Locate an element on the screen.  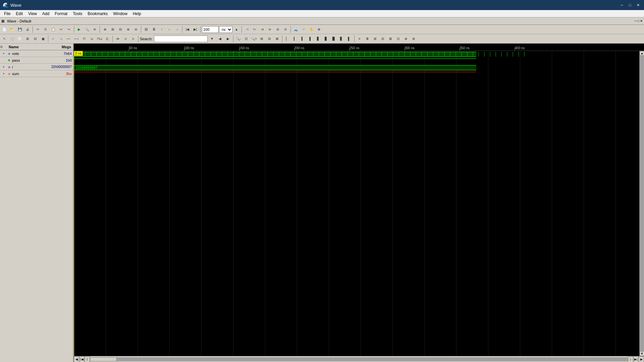
search-dropdown-btn: ▼ is located at coordinates (212, 39).